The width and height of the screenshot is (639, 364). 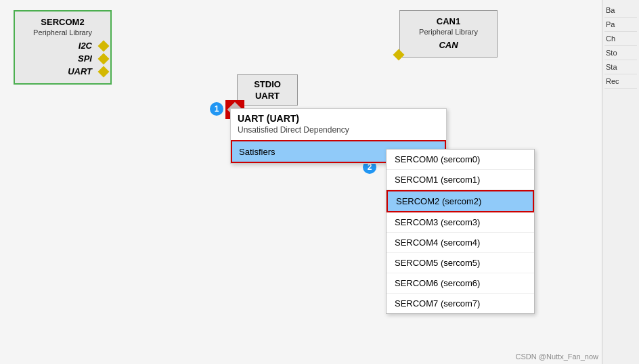 I want to click on sidebar-item-sto: Sto, so click(x=621, y=53).